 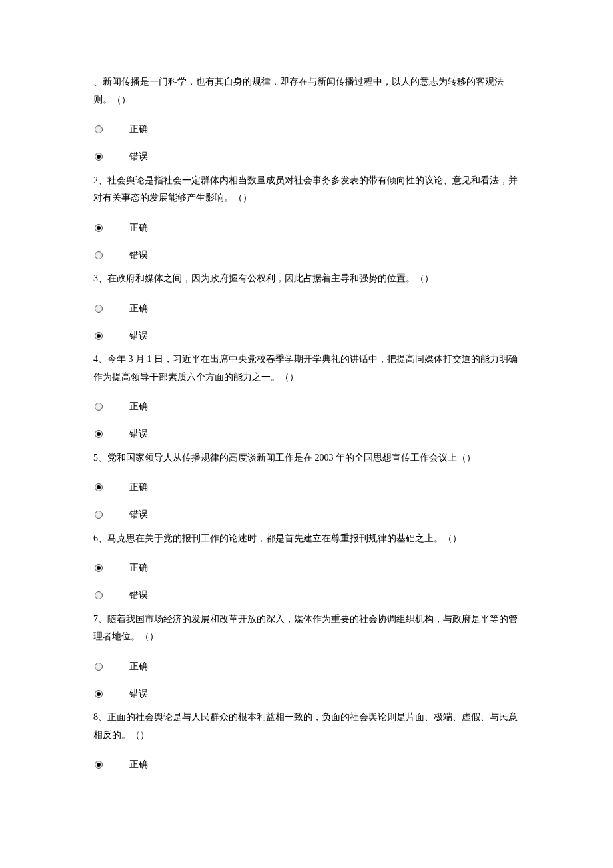 What do you see at coordinates (306, 218) in the screenshot?
I see `question-block: 2、社会舆论是指社会一定群体内相当数量成员对社会事务多发表的带有倾向性的议论、意…` at bounding box center [306, 218].